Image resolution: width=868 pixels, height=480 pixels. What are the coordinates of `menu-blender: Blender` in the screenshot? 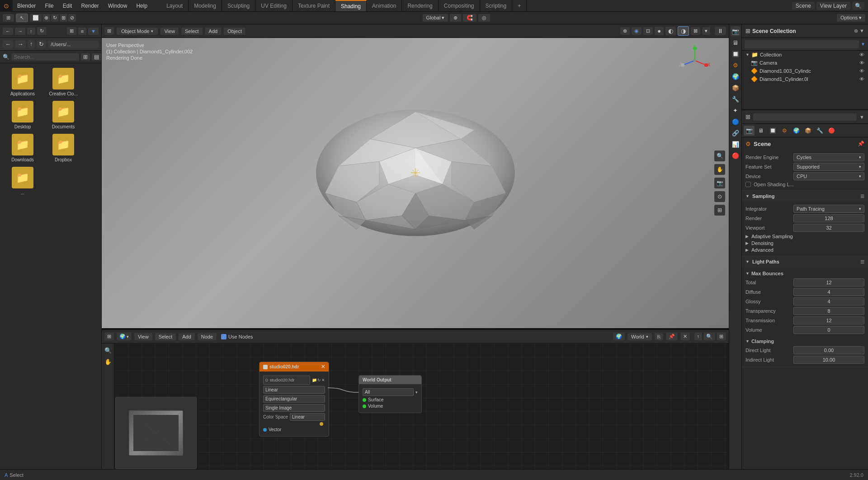 It's located at (26, 5).